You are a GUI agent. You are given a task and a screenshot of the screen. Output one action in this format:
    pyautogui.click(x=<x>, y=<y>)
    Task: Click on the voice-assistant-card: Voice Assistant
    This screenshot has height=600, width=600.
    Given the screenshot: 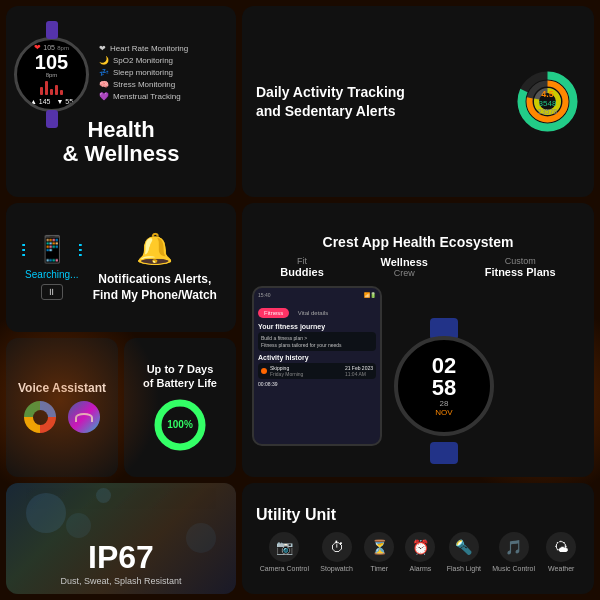 What is the action you would take?
    pyautogui.click(x=62, y=408)
    